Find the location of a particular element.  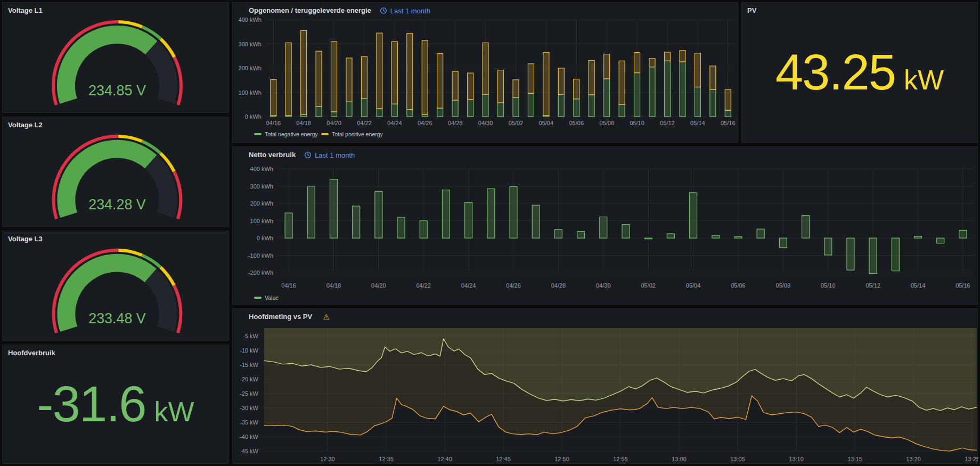

warning-icon: ⚠ is located at coordinates (326, 317).